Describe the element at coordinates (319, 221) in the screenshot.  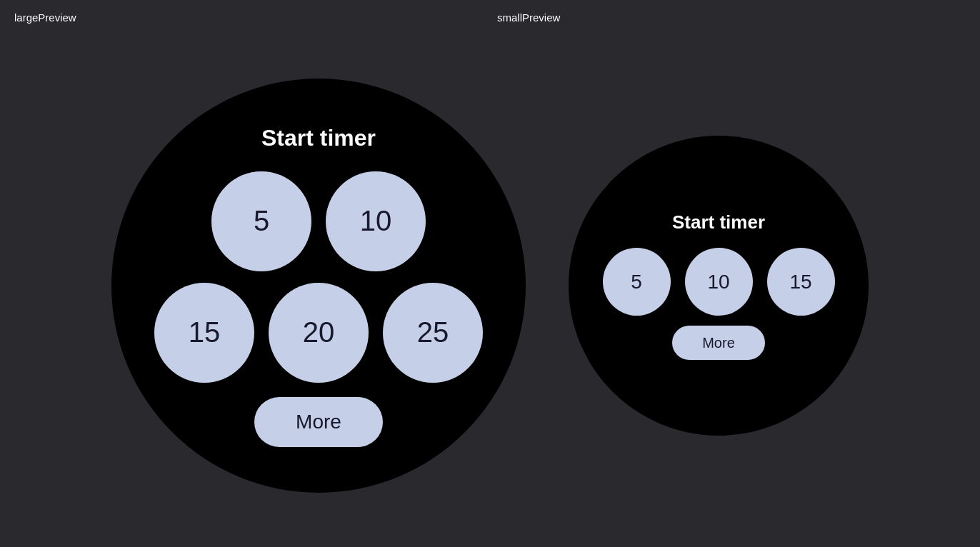
I see `large-timer-row-1: 5 10` at that location.